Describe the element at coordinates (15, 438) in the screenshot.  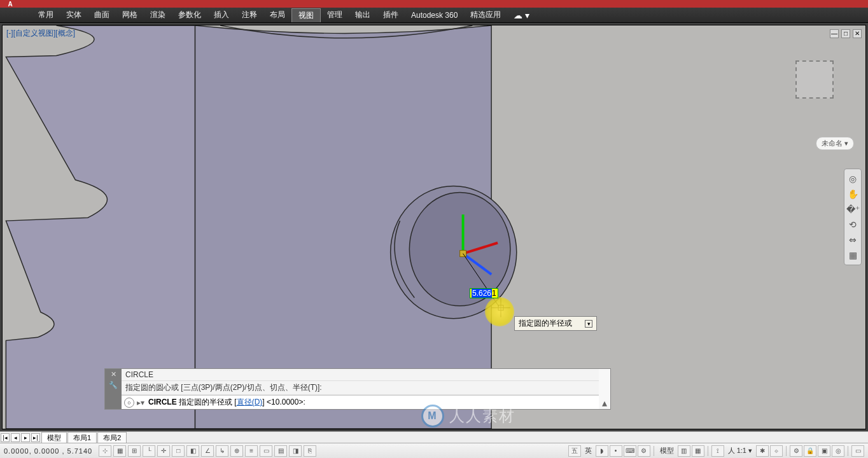
I see `tab-nav-prev-icon: ◂` at that location.